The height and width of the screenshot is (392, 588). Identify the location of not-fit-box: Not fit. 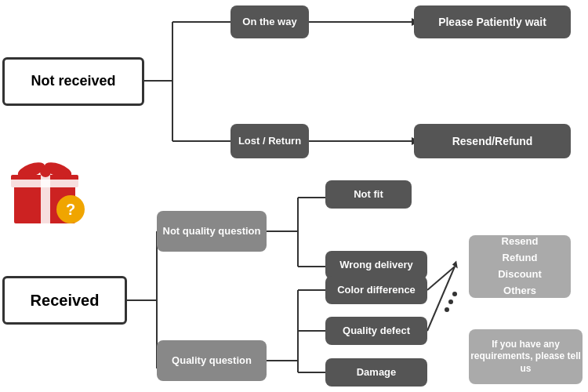
(368, 194).